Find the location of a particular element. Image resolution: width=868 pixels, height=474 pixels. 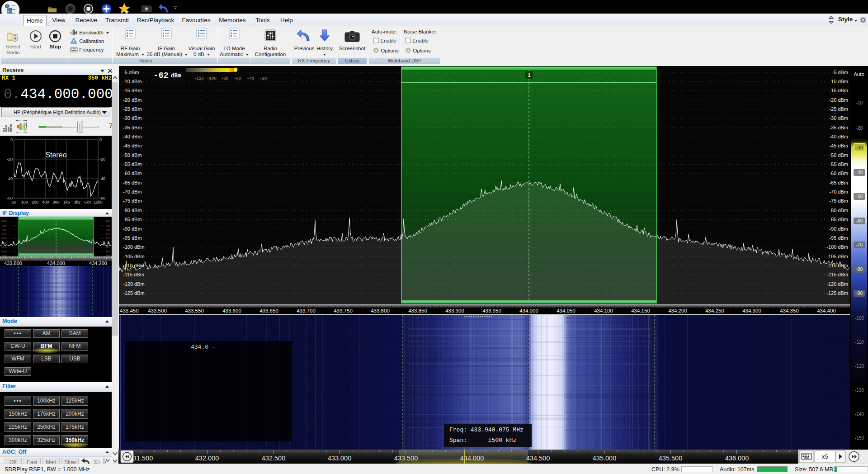

svg-text: Stereo is located at coordinates (56, 155).